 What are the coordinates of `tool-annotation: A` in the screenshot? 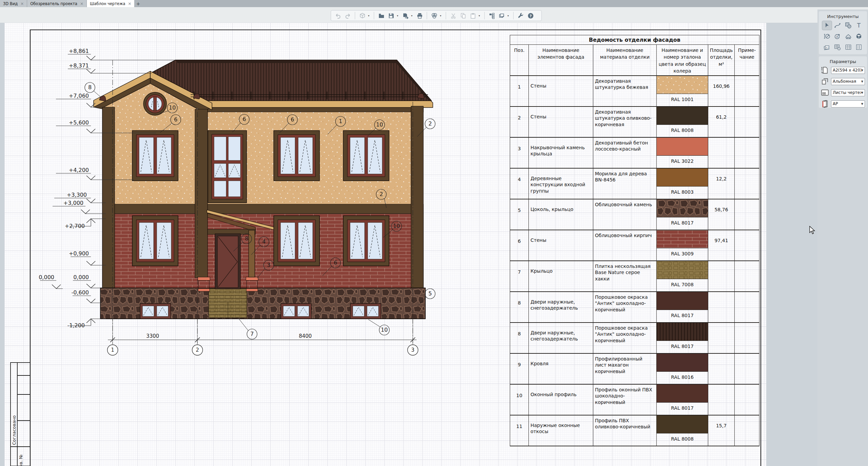 It's located at (837, 36).